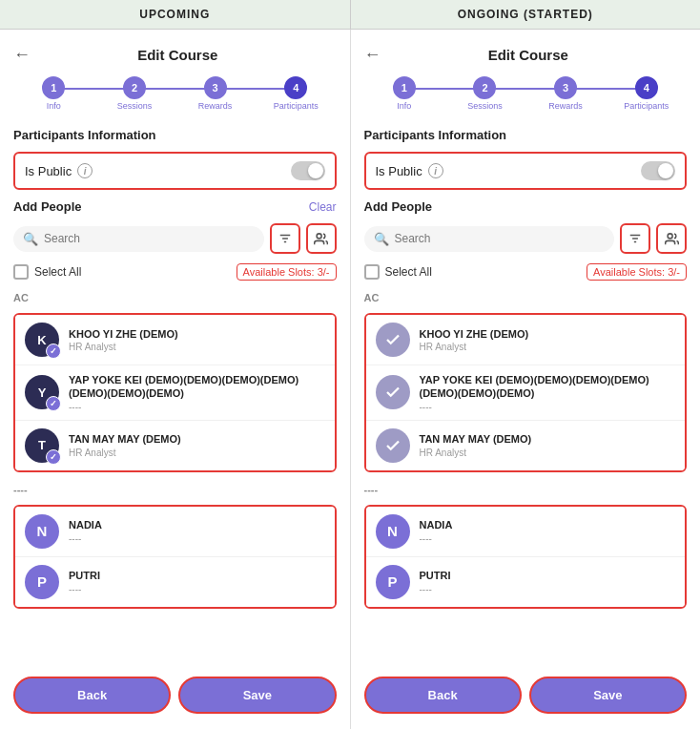 This screenshot has height=729, width=700. What do you see at coordinates (526, 206) in the screenshot?
I see `add-people-header-ongoing: Add People` at bounding box center [526, 206].